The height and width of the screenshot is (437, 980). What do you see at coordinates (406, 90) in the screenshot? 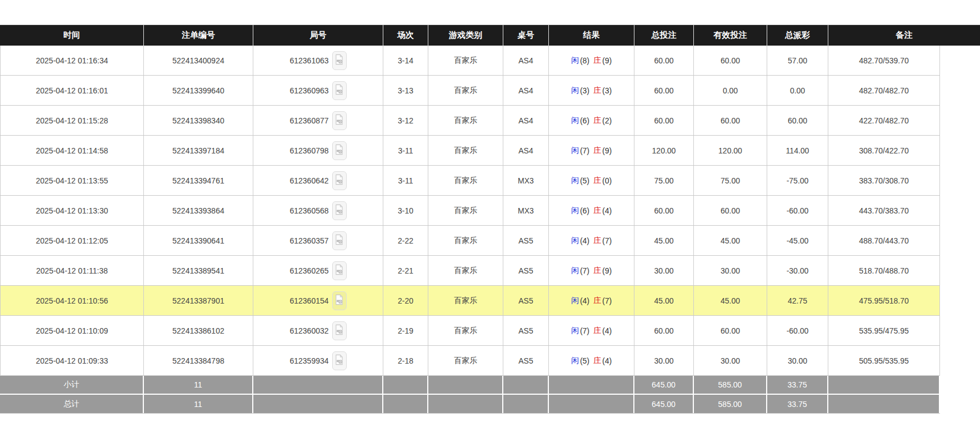
I see `session-cell: 3-13` at bounding box center [406, 90].